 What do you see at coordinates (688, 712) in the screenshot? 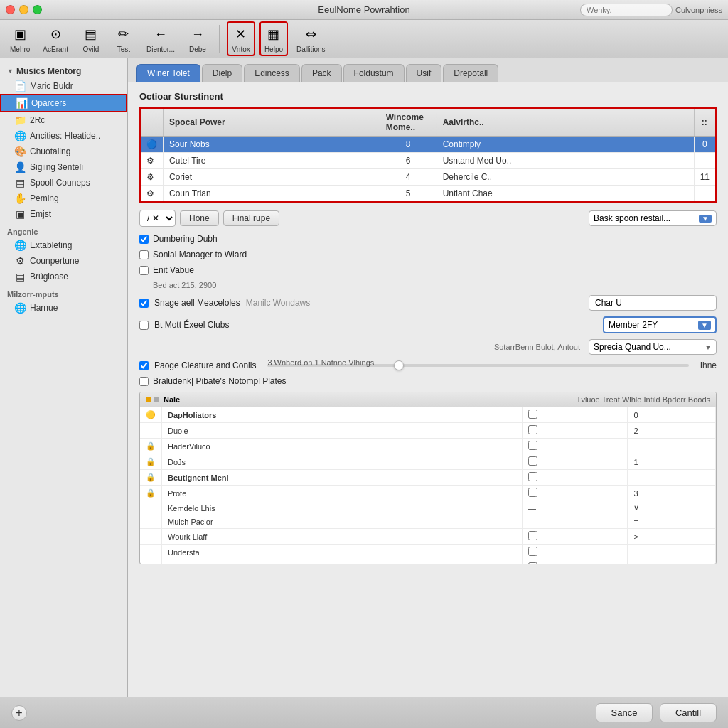
I see `cancel-button: Cantill` at bounding box center [688, 712].